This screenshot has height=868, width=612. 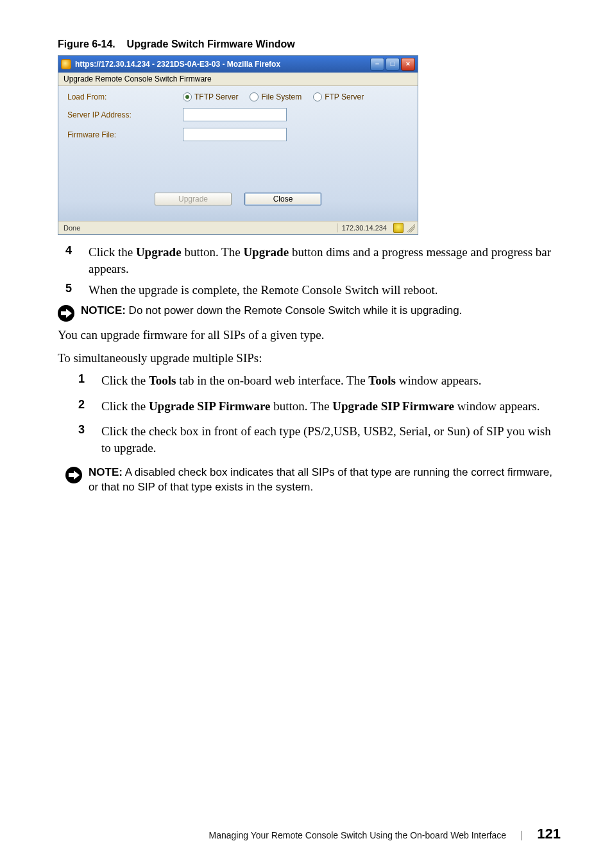 What do you see at coordinates (238, 80) in the screenshot?
I see `panel-header: Upgrade Remote Console Switch Firmware` at bounding box center [238, 80].